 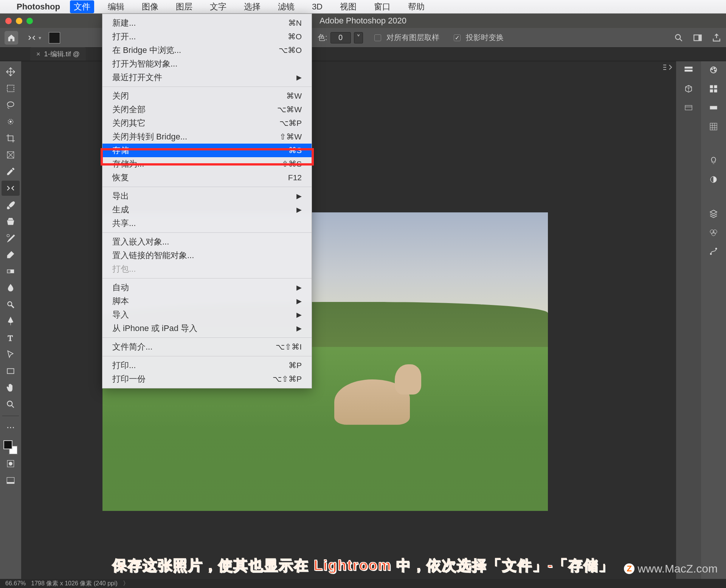 I want to click on sample-all-layers-checkbox, so click(x=378, y=38).